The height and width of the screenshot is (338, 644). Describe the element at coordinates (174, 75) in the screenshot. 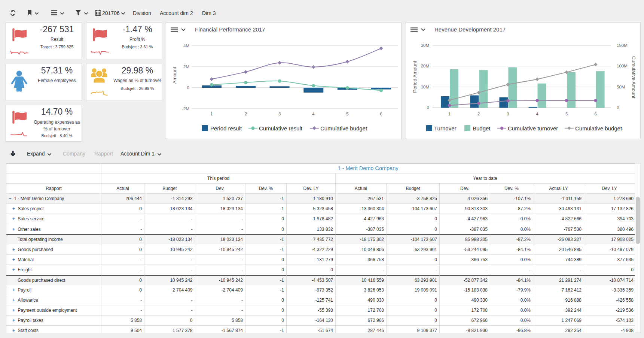

I see `svg-text: Amount` at that location.